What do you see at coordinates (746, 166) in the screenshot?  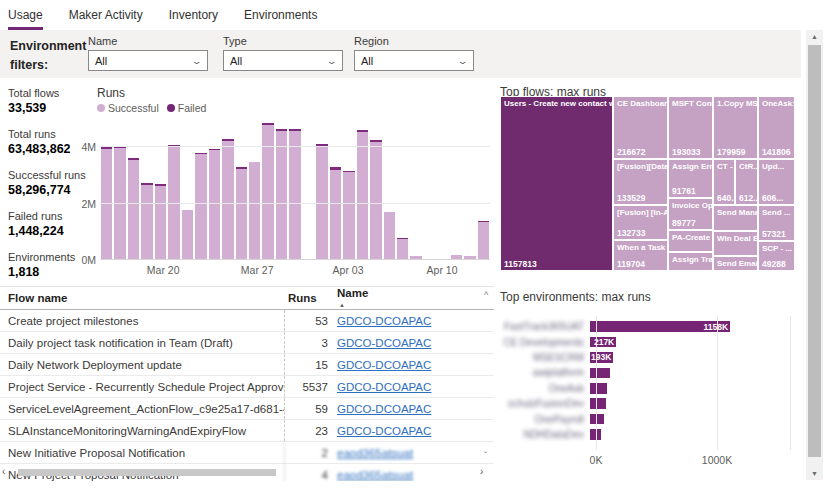 I see `treemap-tile-label: CtR...` at bounding box center [746, 166].